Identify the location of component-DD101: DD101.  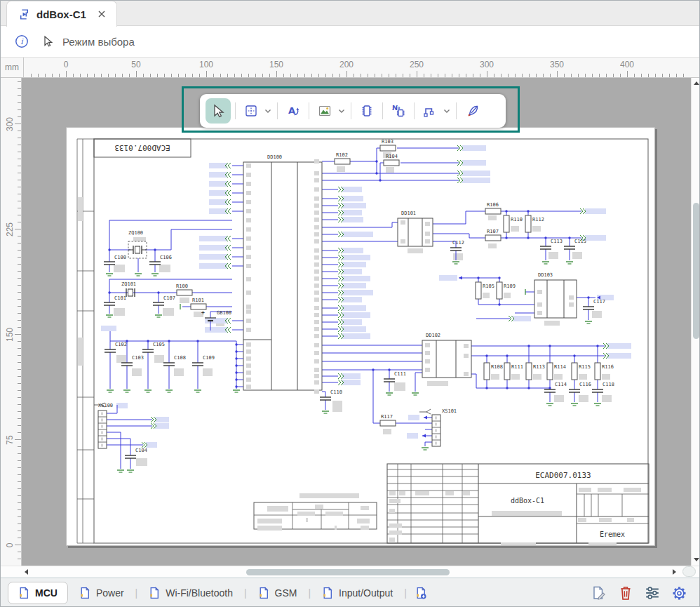
(415, 229).